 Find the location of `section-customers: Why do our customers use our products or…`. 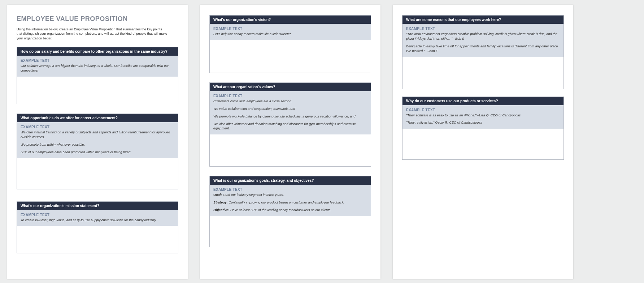

section-customers: Why do our customers use our products or… is located at coordinates (483, 128).